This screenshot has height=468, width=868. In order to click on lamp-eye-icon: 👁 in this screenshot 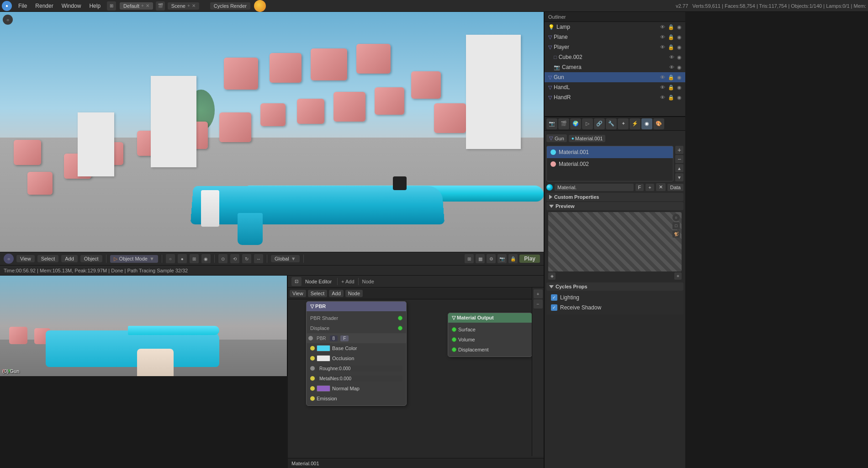, I will do `click(662, 27)`.